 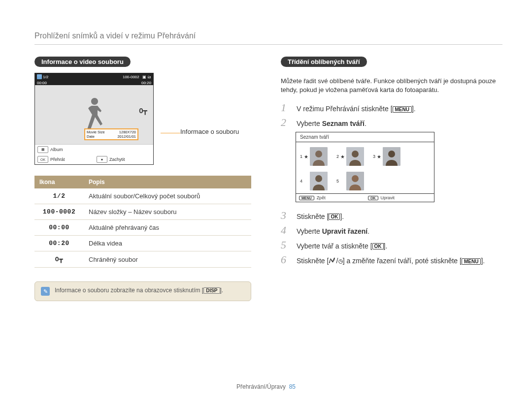 What do you see at coordinates (45, 77) in the screenshot?
I see `file-counter: 1/2` at bounding box center [45, 77].